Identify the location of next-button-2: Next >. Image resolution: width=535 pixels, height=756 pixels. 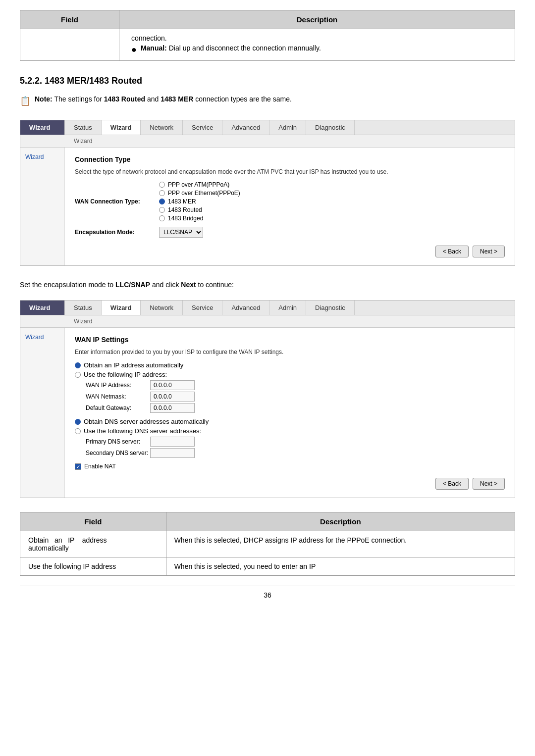
(488, 484).